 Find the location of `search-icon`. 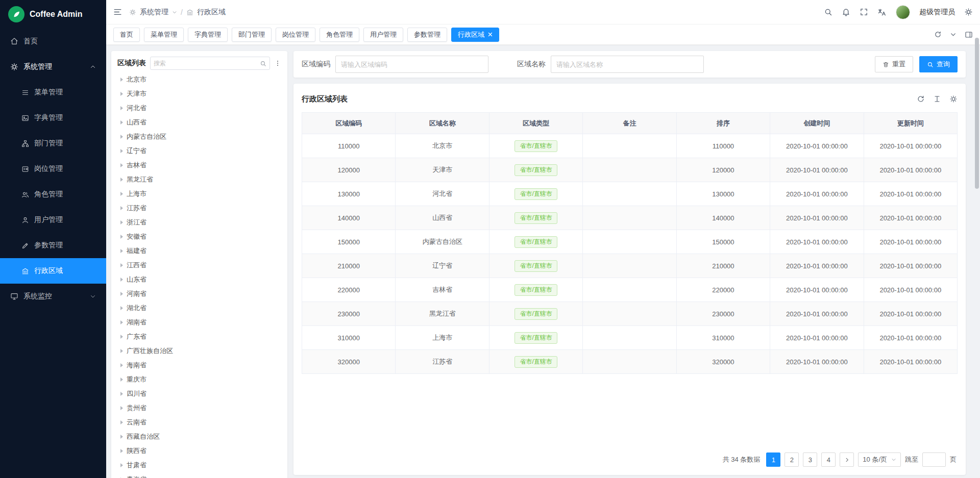

search-icon is located at coordinates (263, 63).